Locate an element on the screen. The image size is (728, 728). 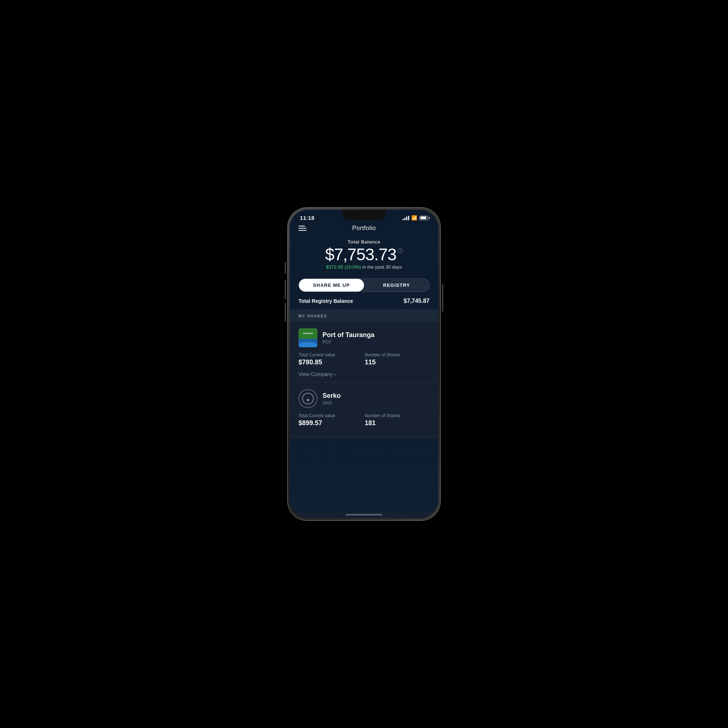
battery-icon is located at coordinates (424, 218).